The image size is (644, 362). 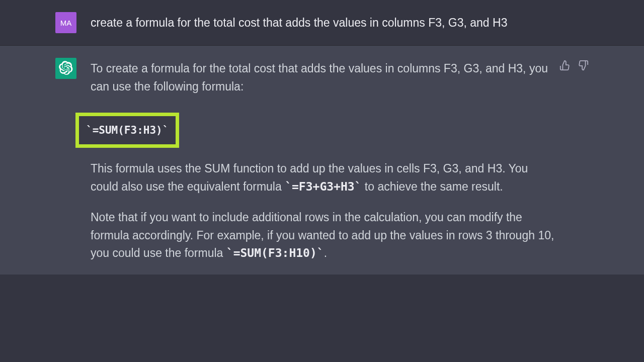 What do you see at coordinates (275, 253) in the screenshot?
I see `formula-inline-2: `=SUM(F3:H10)`` at bounding box center [275, 253].